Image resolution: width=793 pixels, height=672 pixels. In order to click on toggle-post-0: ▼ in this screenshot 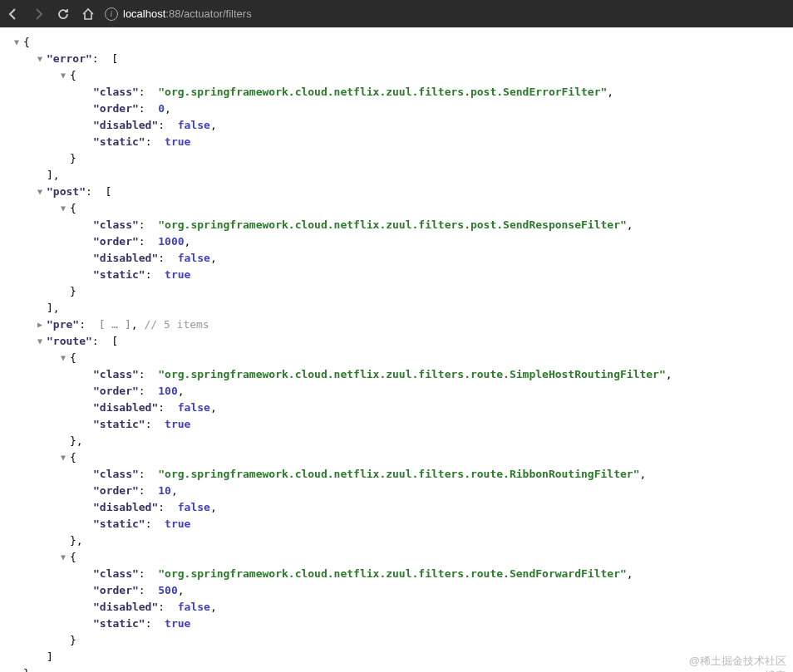, I will do `click(63, 208)`.